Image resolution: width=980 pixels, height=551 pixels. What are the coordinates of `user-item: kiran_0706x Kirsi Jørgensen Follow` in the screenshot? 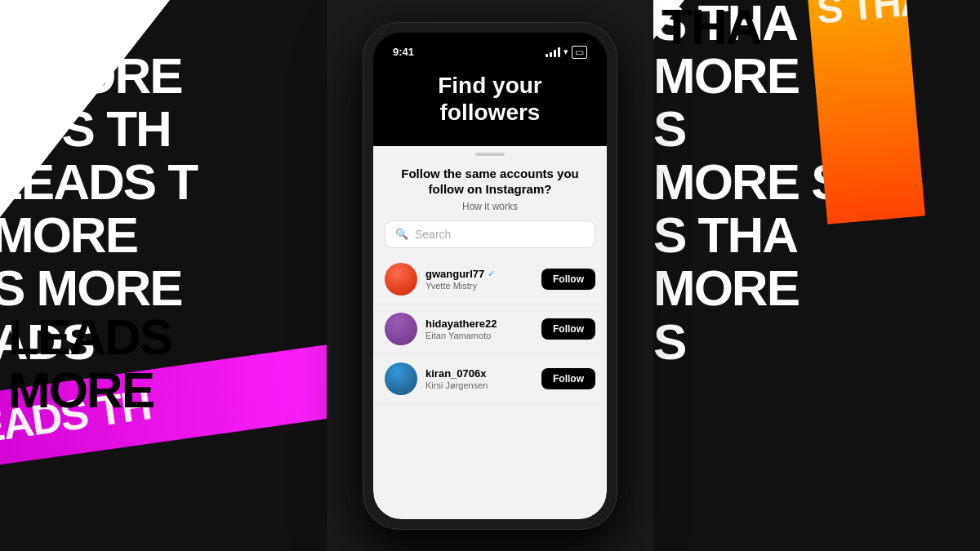 It's located at (490, 379).